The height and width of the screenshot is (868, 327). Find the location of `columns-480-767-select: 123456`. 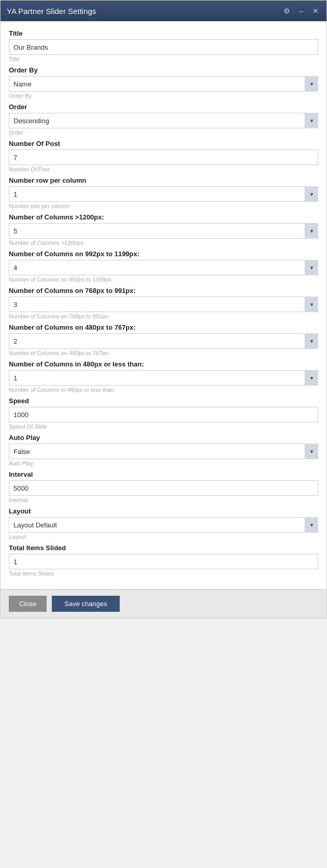

columns-480-767-select: 123456 is located at coordinates (164, 341).